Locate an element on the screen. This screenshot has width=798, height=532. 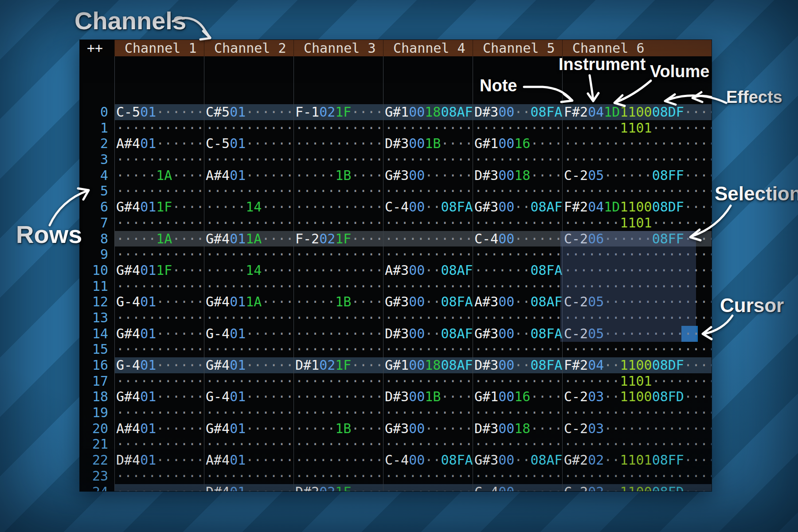
pattern-cell-r14-ch5: G#300··08FA is located at coordinates (517, 334).